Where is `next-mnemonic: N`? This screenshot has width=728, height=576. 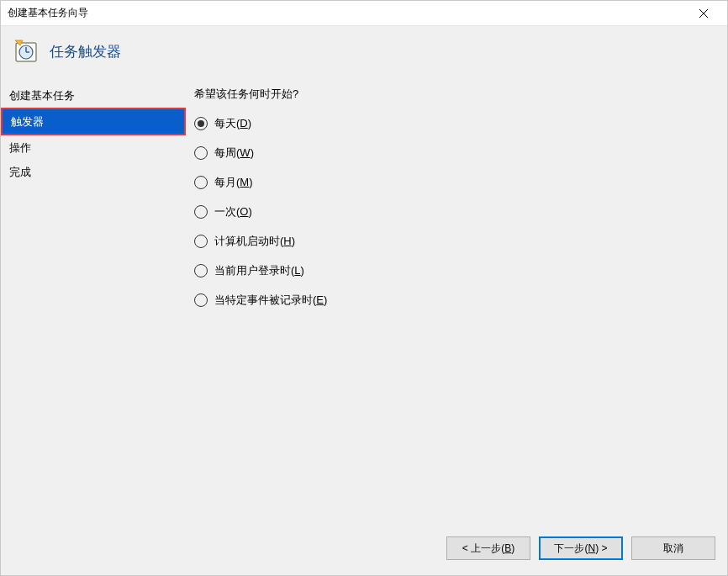 next-mnemonic: N is located at coordinates (592, 548).